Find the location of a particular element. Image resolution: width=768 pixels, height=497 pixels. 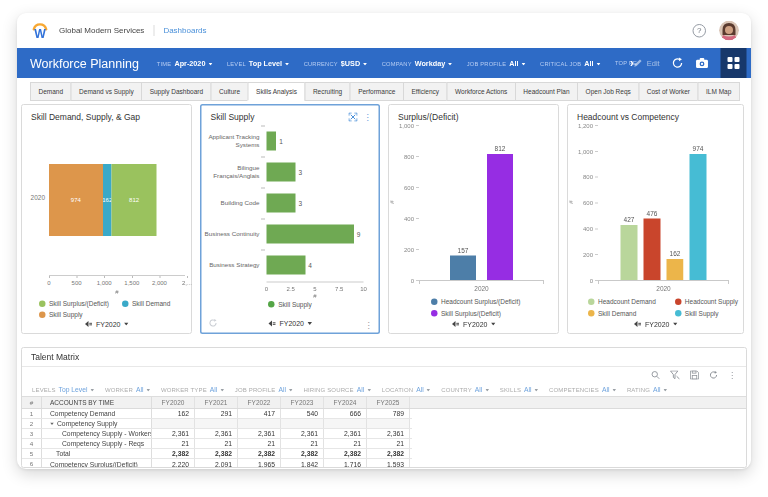

avatar is located at coordinates (729, 31).